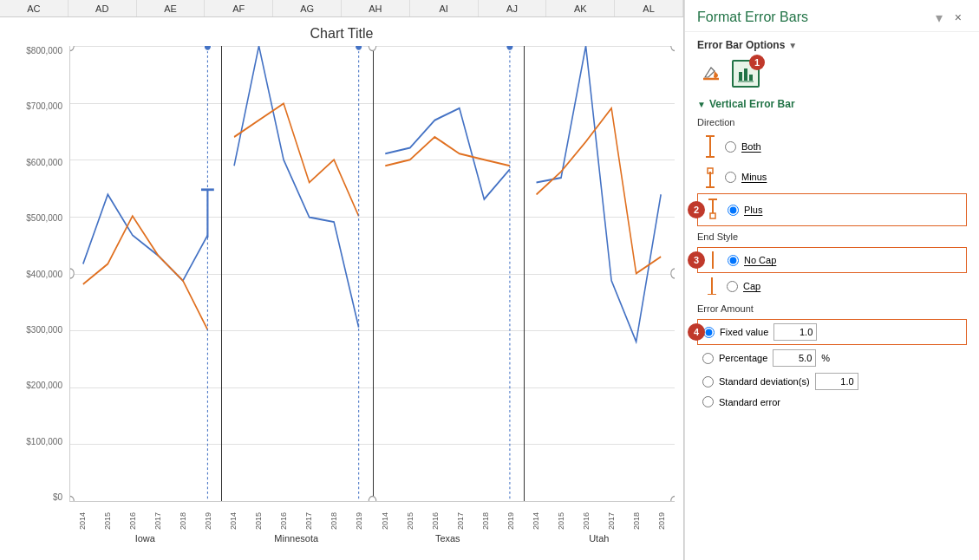 The height and width of the screenshot is (560, 979). I want to click on minus-direction-icon, so click(710, 177).